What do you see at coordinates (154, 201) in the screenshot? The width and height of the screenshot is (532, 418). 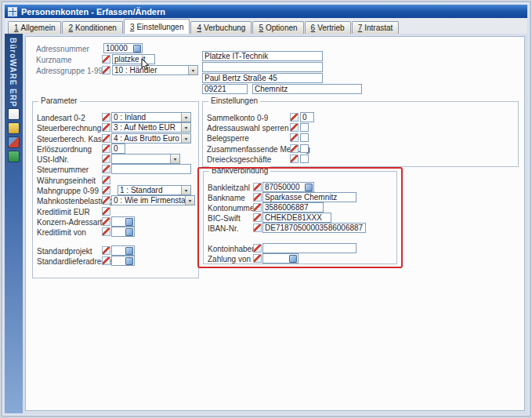 I see `mahnkostenbelastung-select: 0 : Wie im Firmenstamm eing` at bounding box center [154, 201].